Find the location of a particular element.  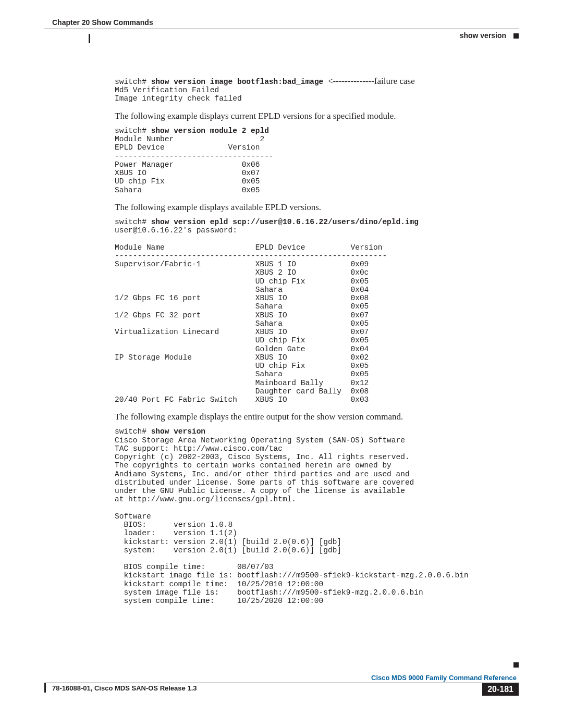

output: Module Number 2 EPLD Device Version ----… is located at coordinates (194, 165).